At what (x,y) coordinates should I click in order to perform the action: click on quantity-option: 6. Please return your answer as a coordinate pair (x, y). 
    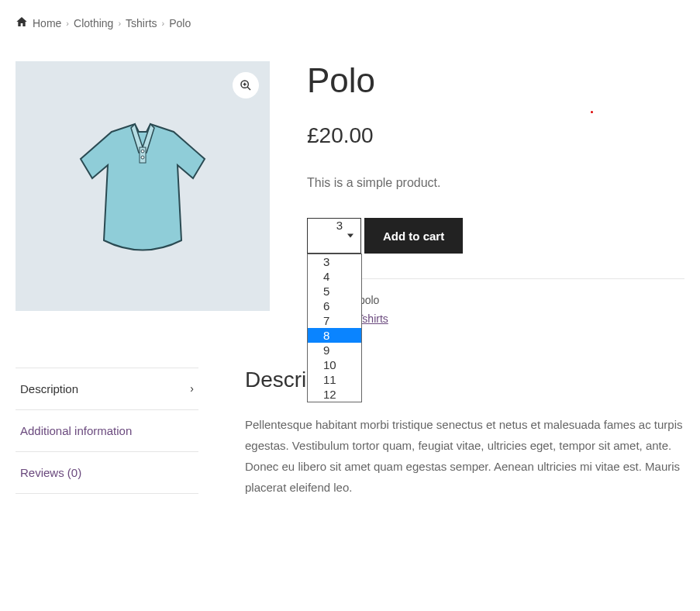
    Looking at the image, I should click on (335, 306).